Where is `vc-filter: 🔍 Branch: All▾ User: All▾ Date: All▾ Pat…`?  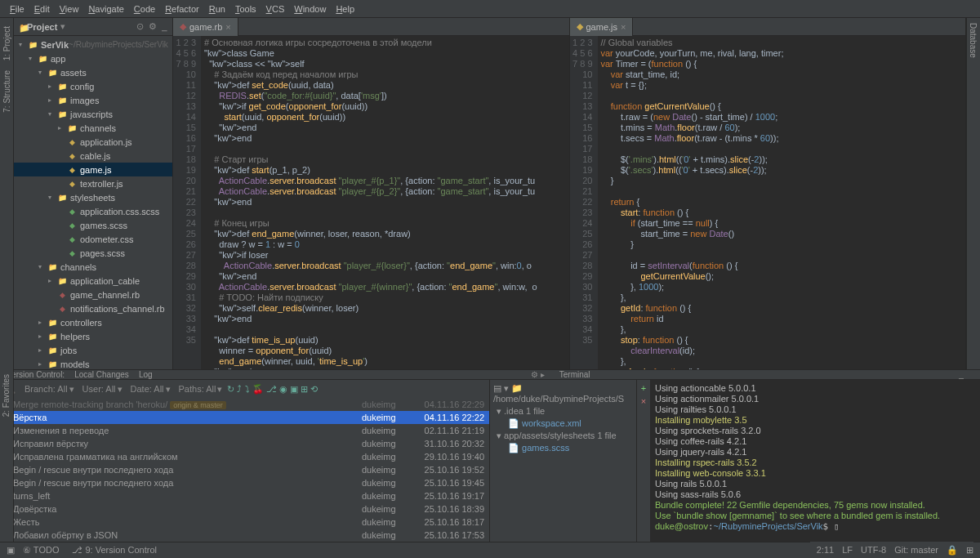
vc-filter: 🔍 Branch: All▾ User: All▾ Date: All▾ Pat… is located at coordinates (245, 389).